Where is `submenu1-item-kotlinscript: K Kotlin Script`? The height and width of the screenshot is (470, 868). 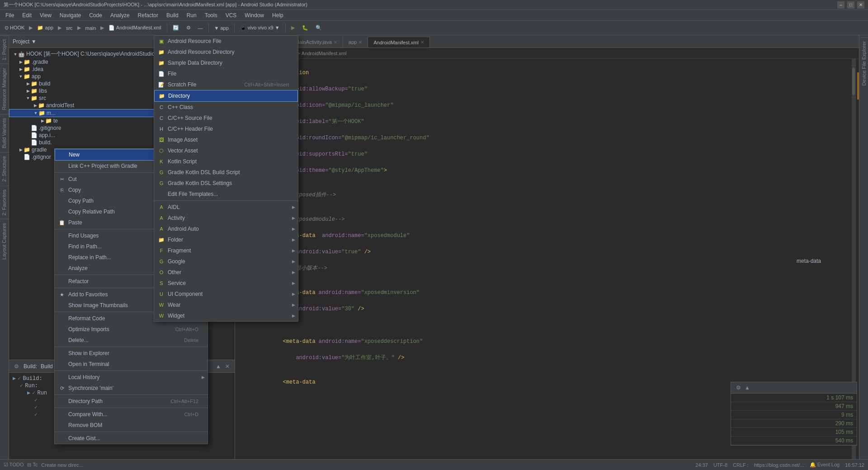
submenu1-item-kotlinscript: K Kotlin Script is located at coordinates (226, 161).